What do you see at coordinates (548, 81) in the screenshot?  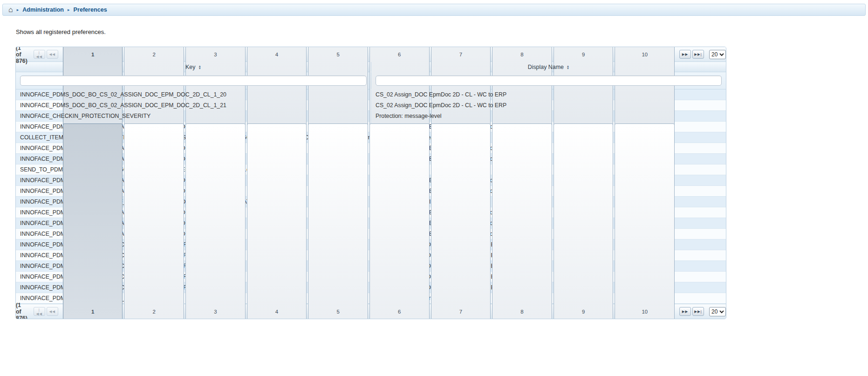 I see `display-name-filter-cell` at bounding box center [548, 81].